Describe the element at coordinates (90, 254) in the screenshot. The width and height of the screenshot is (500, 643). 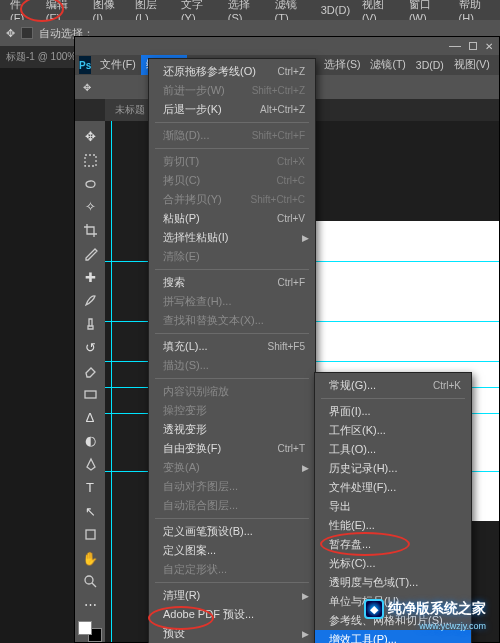
I see `eyedropper-tool-icon` at that location.